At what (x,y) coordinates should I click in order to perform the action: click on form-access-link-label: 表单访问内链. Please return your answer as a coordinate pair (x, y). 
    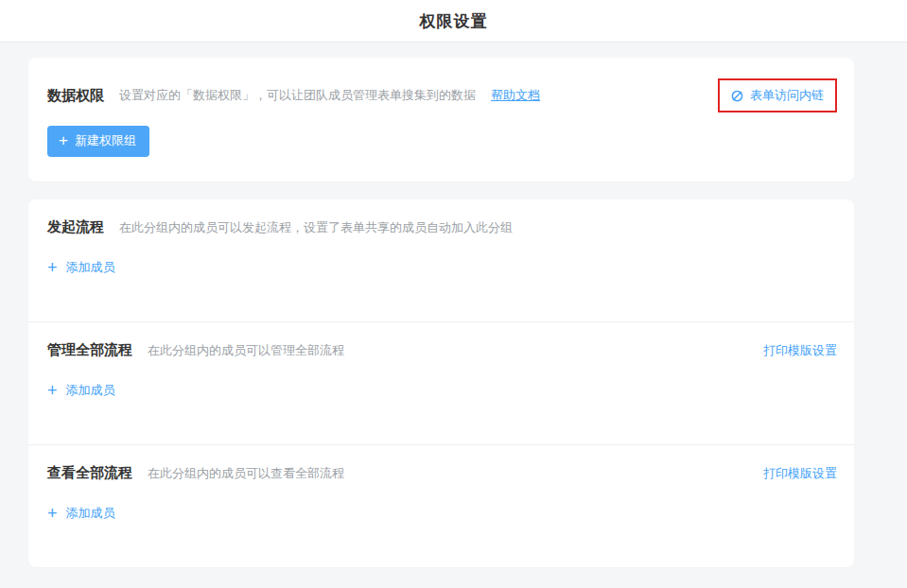
    Looking at the image, I should click on (787, 95).